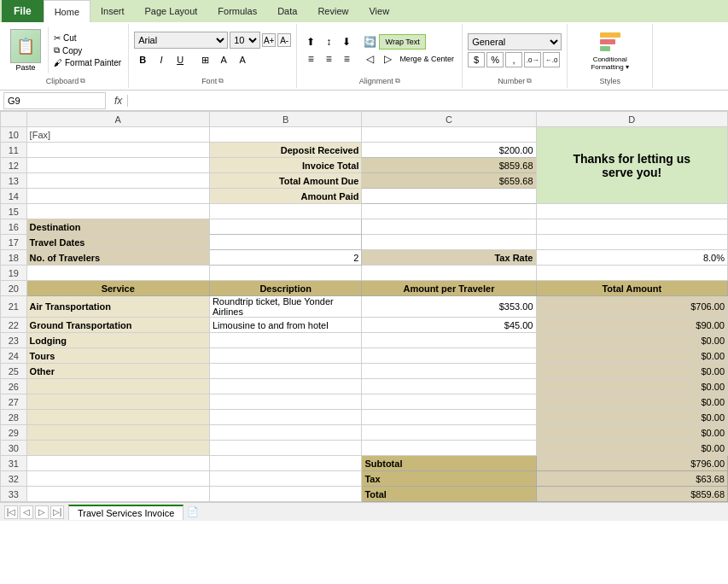 The height and width of the screenshot is (584, 728). What do you see at coordinates (118, 258) in the screenshot?
I see `cell-a18: No. of Travelers` at bounding box center [118, 258].